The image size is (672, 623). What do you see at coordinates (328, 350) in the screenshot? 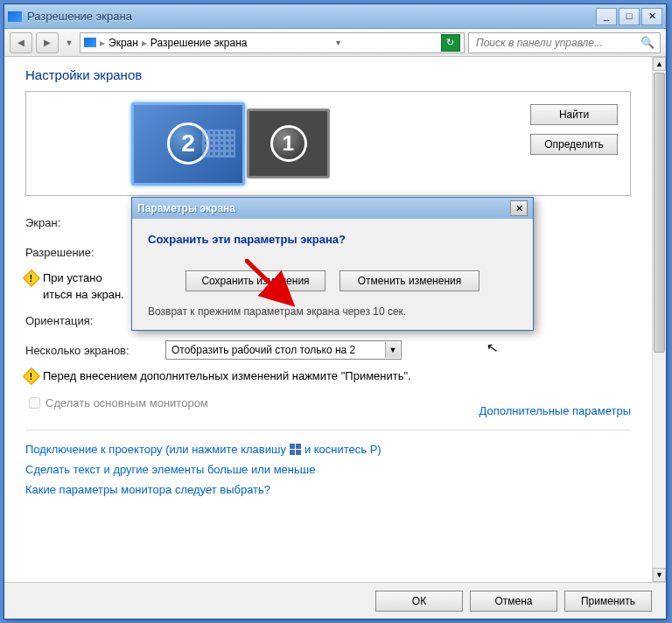
I see `row-multiple-displays: Несколько экранов: Отобразить рабочий ст…` at bounding box center [328, 350].